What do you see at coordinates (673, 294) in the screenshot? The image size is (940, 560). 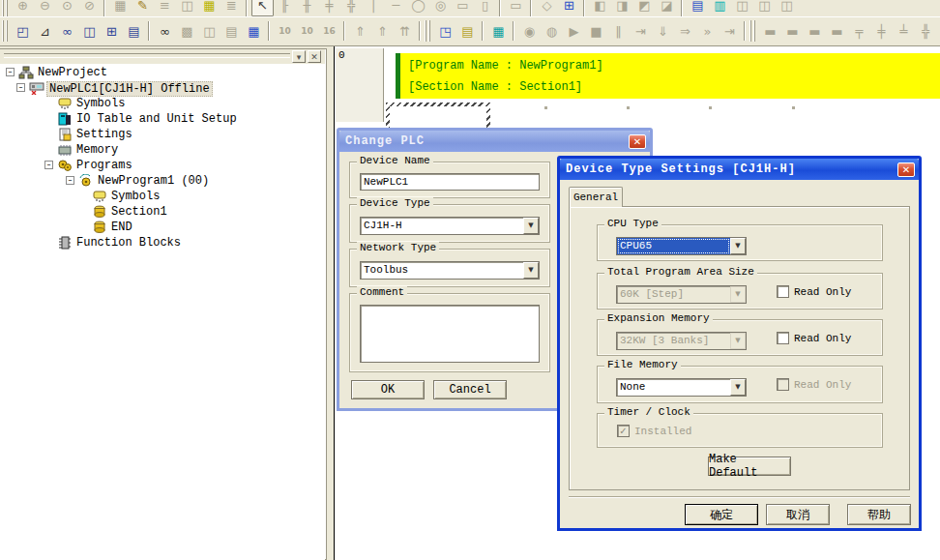 I see `program-area-value: 60K [Step]` at bounding box center [673, 294].